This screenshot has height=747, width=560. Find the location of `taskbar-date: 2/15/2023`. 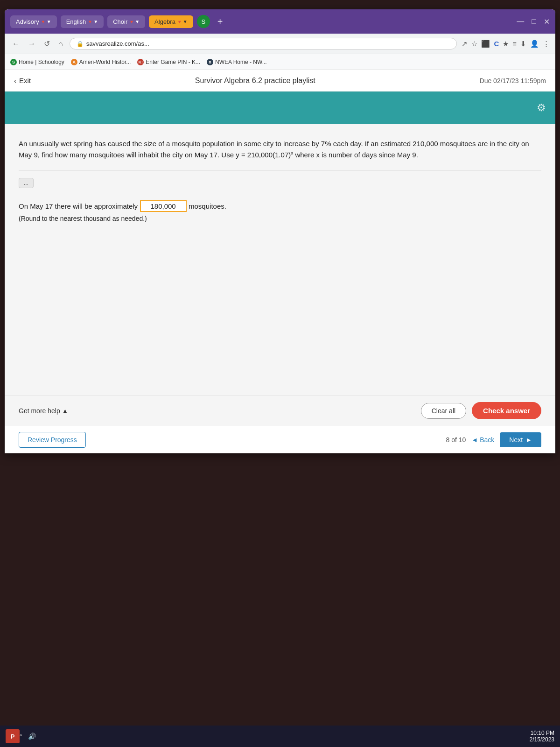

taskbar-date: 2/15/2023 is located at coordinates (542, 740).